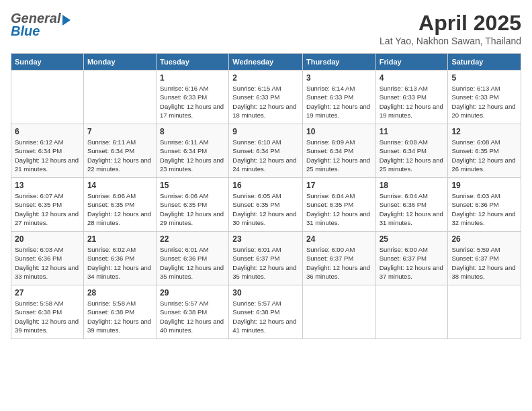 This screenshot has height=411, width=532. Describe the element at coordinates (266, 259) in the screenshot. I see `week-row-4: 20Sunrise: 6:03 AMSunset: 6:36 PMDayligh…` at that location.